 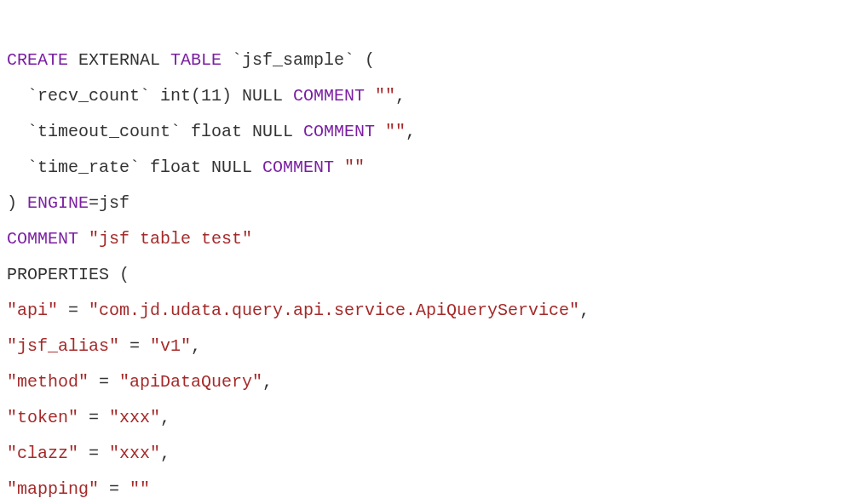 What do you see at coordinates (191, 60) in the screenshot?
I see `code-line: CREATE EXTERNAL TABLE `jsf_sample` (` at bounding box center [191, 60].